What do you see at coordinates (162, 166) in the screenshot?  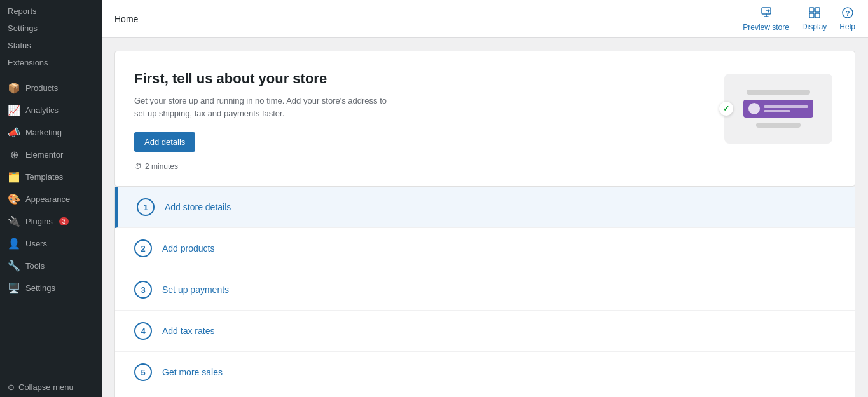 I see `time-estimate-text: 2 minutes` at bounding box center [162, 166].